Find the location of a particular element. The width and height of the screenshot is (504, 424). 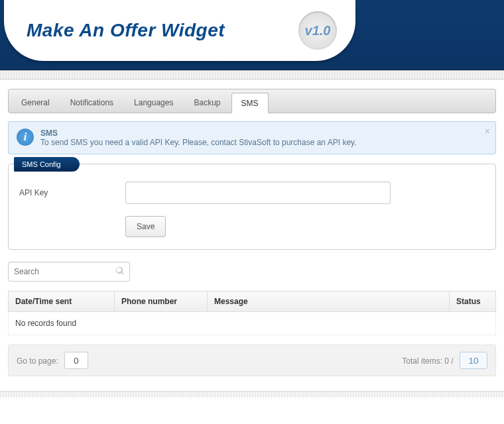

sms-log-table: Date/Time sent Phone number Message Stat… is located at coordinates (252, 313).